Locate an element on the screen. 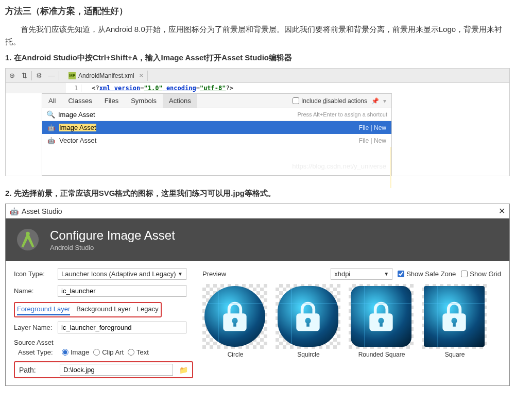 The height and width of the screenshot is (420, 515). browse-icon: 📁 is located at coordinates (183, 370).